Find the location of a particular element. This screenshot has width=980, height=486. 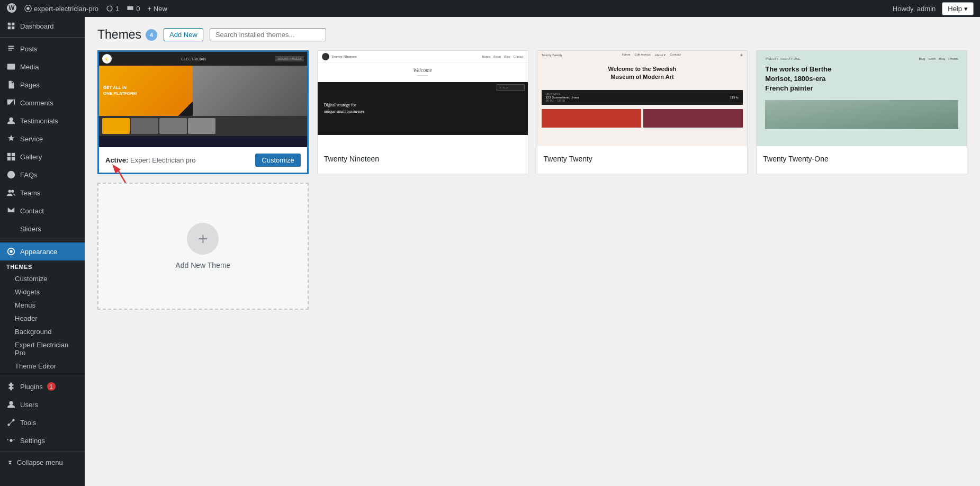

admin-bar-updates: 1 is located at coordinates (112, 8).